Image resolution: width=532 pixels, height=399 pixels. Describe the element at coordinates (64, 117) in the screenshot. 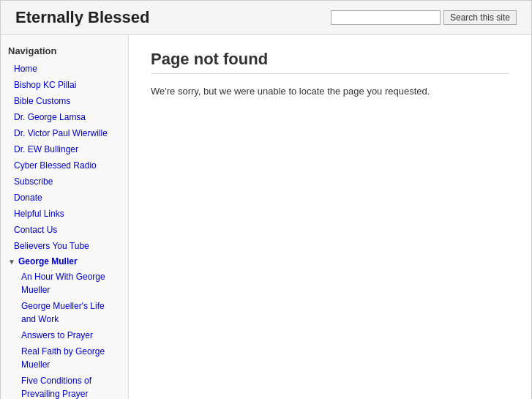

I see `sidebar-item-george-lamsa: Dr. George Lamsa` at that location.